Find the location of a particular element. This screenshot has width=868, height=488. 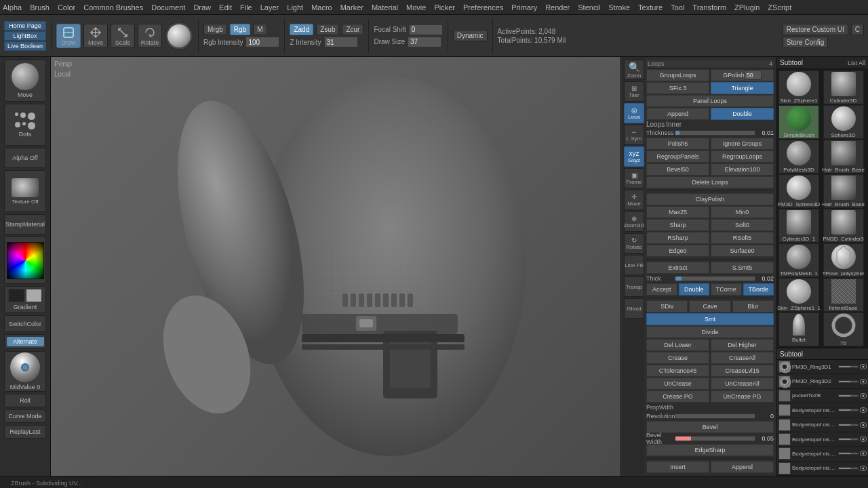

zoom3d-nav-button: ⊕Zoom3D is located at coordinates (634, 222).